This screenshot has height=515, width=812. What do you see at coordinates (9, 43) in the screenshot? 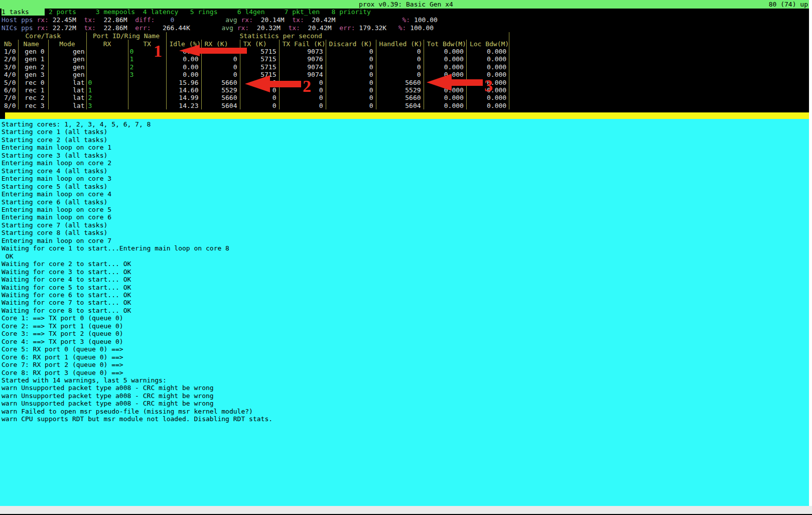
I see `column-header: Nb` at bounding box center [9, 43].